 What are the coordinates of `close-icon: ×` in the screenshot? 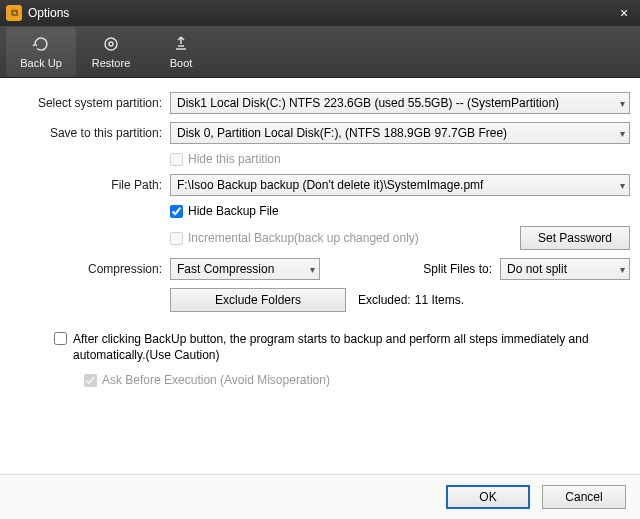 It's located at (624, 13).